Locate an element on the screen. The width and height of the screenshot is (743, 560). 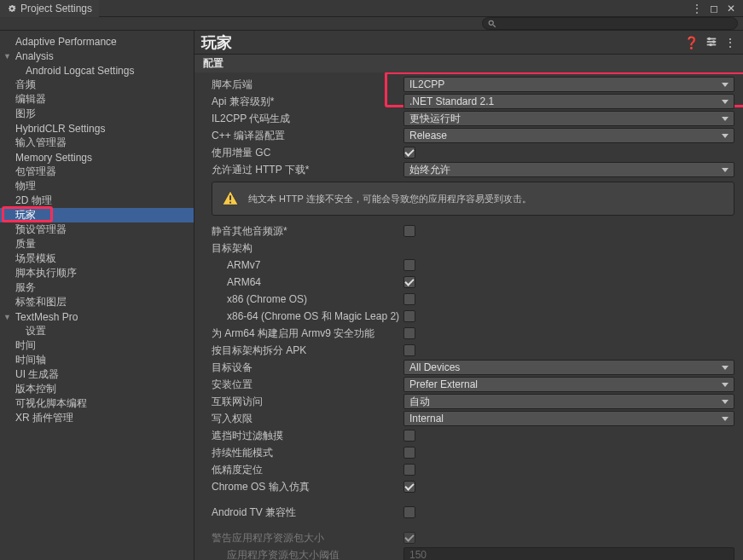
sidebar-item-10: 物理 is located at coordinates (97, 186).